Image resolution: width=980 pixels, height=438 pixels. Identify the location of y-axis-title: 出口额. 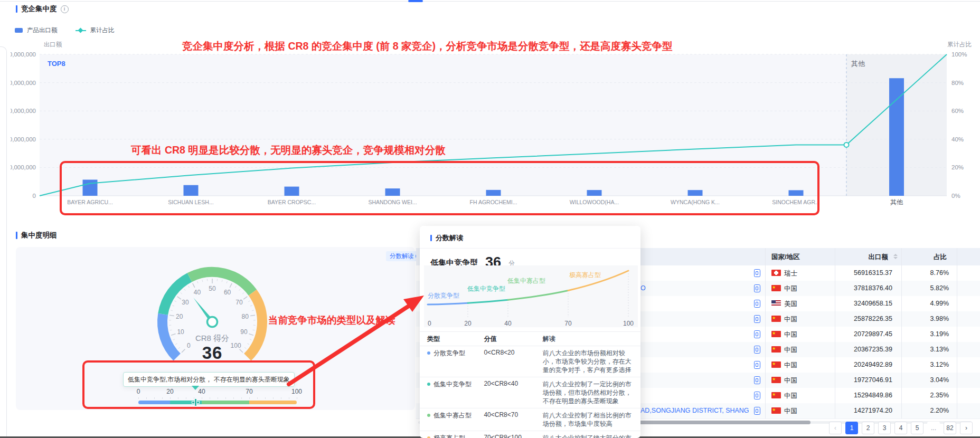
(53, 44).